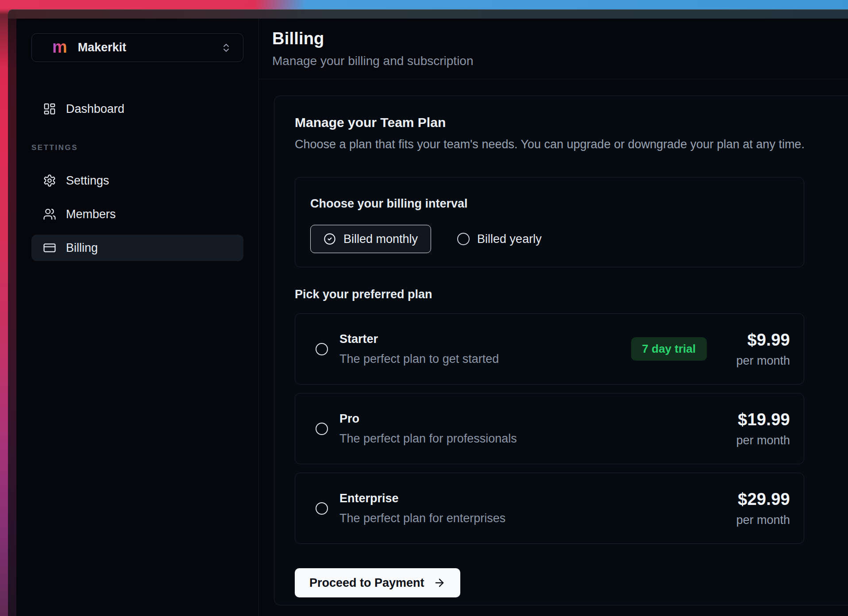 The width and height of the screenshot is (848, 616). Describe the element at coordinates (371, 239) in the screenshot. I see `billed-monthly-option: Billed monthly` at that location.